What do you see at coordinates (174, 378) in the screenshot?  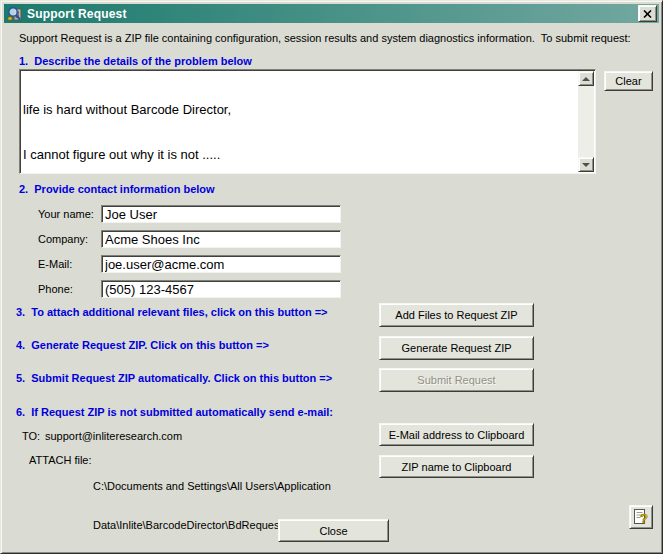 I see `step5-text: 5. Submit Request ZIP automatically. Cli…` at bounding box center [174, 378].